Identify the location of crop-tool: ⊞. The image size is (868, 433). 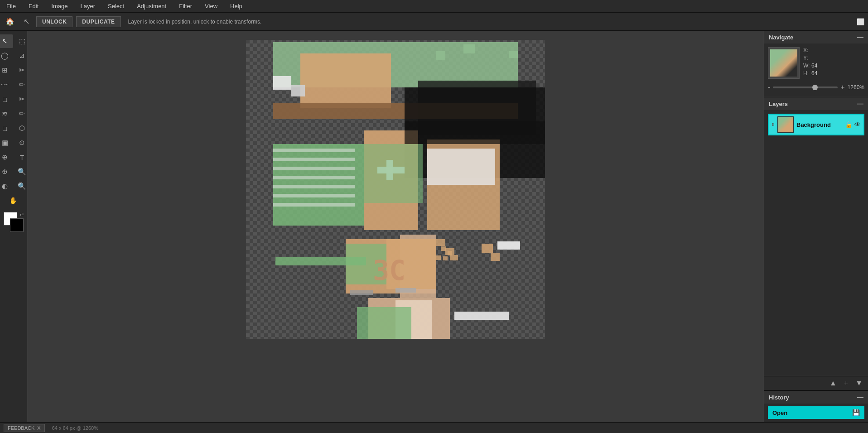
(6, 70).